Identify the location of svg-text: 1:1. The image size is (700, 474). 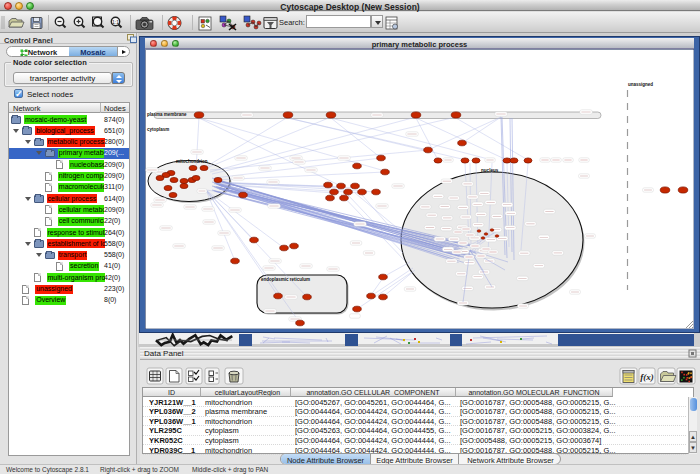
(116, 22).